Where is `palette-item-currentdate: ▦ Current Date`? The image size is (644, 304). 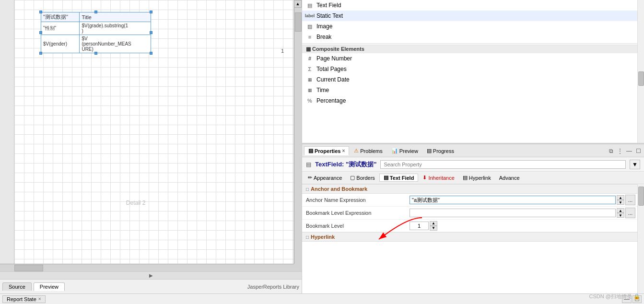 palette-item-currentdate: ▦ Current Date is located at coordinates (470, 80).